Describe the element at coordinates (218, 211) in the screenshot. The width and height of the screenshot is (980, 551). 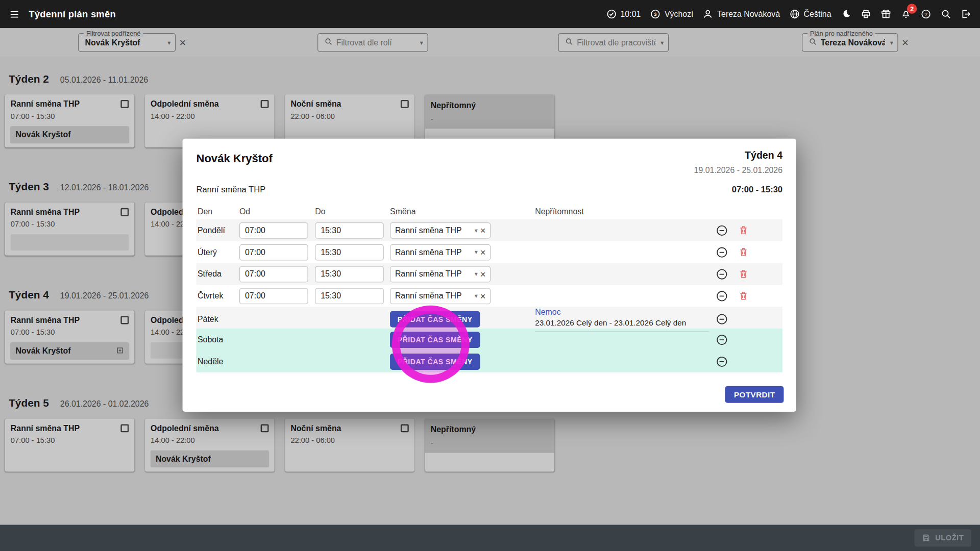
I see `col-day: Den` at that location.